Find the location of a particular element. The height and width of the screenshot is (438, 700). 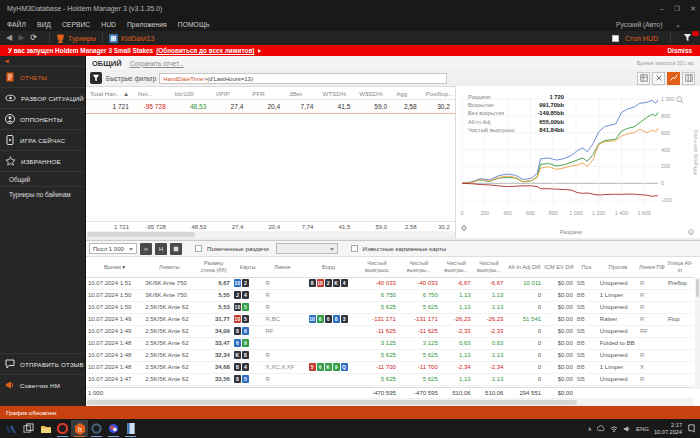

hand-row: 10.07.2024 1:50 3K/6K Ante 750 5,55 J4 R… is located at coordinates (390, 295).